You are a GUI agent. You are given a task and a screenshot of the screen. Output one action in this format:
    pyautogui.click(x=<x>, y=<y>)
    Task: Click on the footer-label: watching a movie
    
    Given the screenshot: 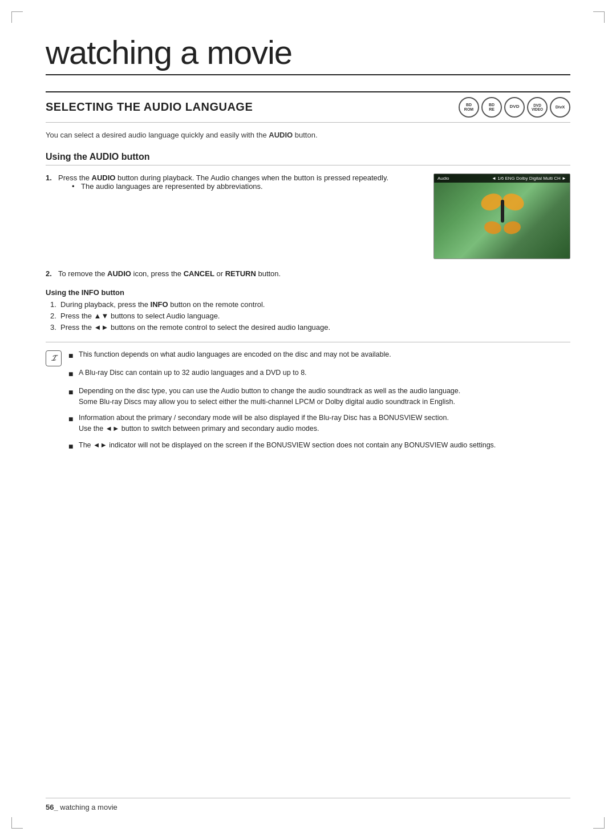 What is the action you would take?
    pyautogui.click(x=88, y=807)
    